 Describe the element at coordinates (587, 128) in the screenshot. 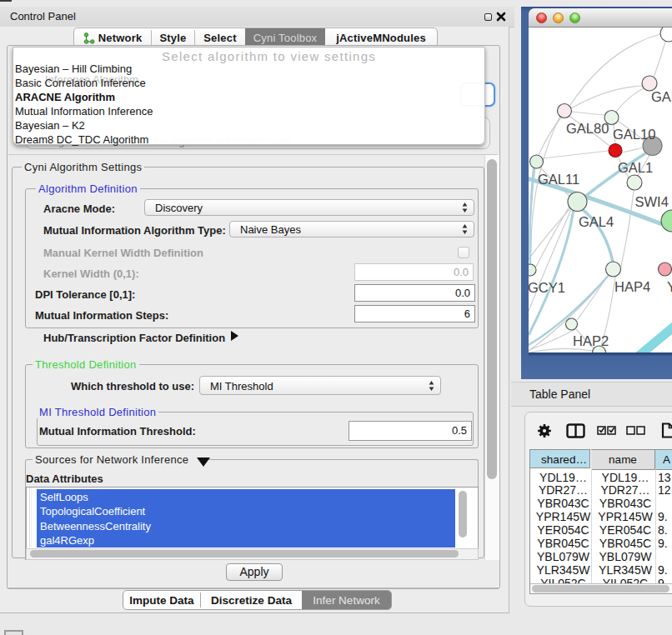

I see `svg-text: GAL80` at that location.